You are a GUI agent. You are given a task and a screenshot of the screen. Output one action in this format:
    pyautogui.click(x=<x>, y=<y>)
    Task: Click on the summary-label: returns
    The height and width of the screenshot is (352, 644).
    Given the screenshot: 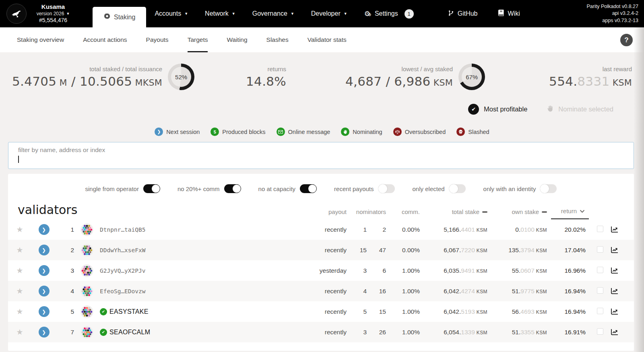 What is the action you would take?
    pyautogui.click(x=262, y=69)
    